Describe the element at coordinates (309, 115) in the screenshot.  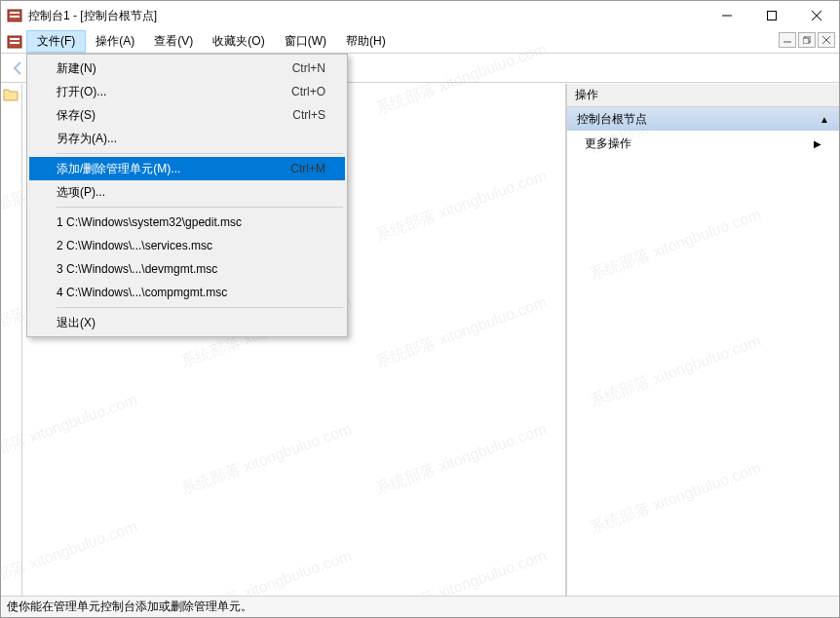
I see `menu-item-shortcut: Ctrl+S` at that location.